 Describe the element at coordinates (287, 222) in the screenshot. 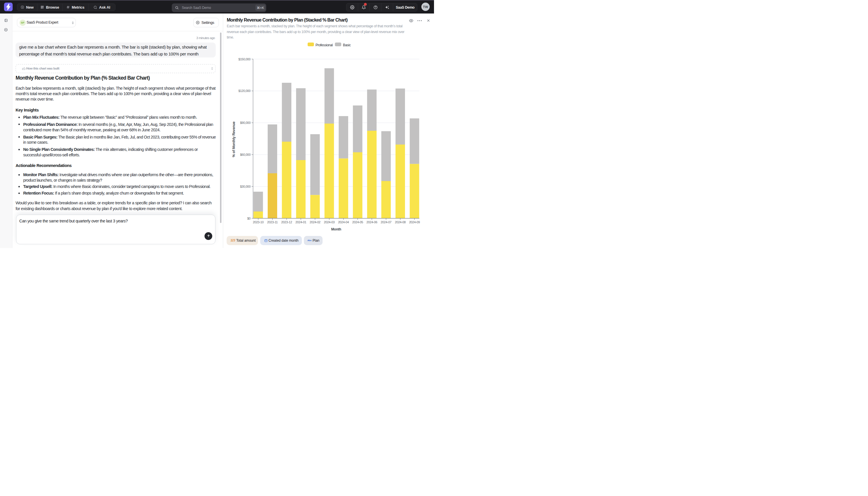

I see `svg-text: 2023-12` at that location.